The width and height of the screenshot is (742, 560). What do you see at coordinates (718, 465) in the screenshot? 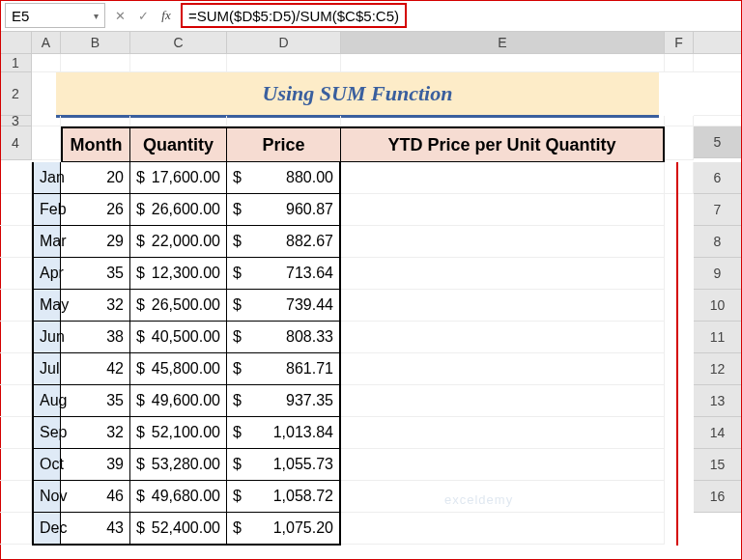
I see `row-header-15: 15` at bounding box center [718, 465].